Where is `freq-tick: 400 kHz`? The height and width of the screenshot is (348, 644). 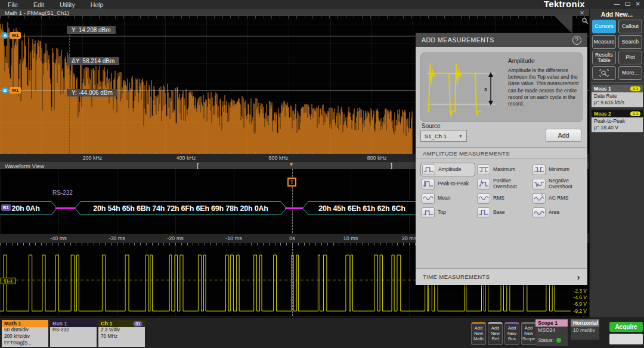
freq-tick: 400 kHz is located at coordinates (186, 158).